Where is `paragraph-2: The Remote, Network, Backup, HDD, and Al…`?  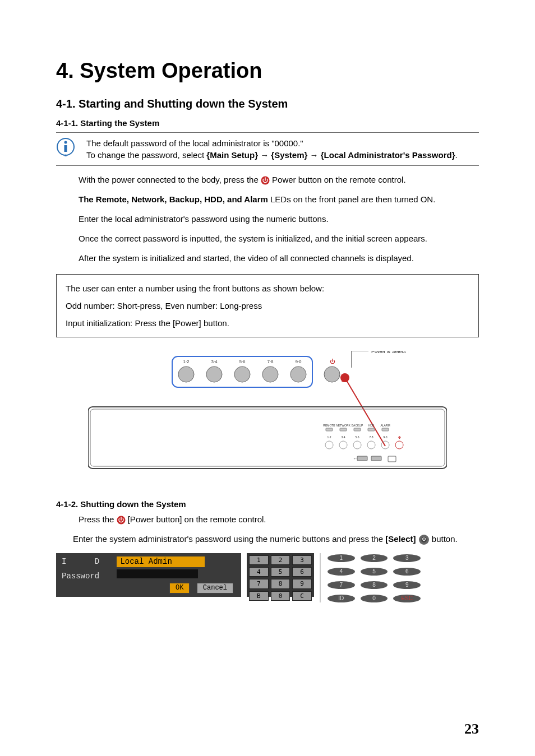 paragraph-2: The Remote, Network, Backup, HDD, and Al… is located at coordinates (268, 200).